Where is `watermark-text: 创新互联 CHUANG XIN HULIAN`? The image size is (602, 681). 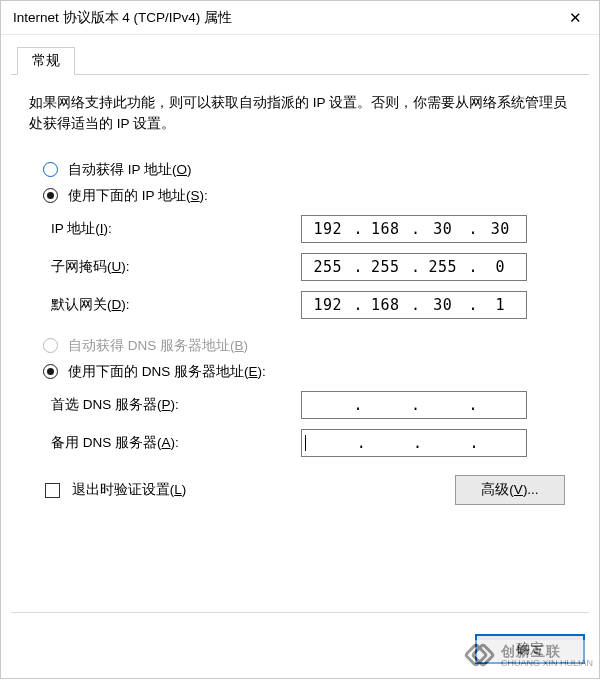 watermark-text: 创新互联 CHUANG XIN HULIAN is located at coordinates (547, 656).